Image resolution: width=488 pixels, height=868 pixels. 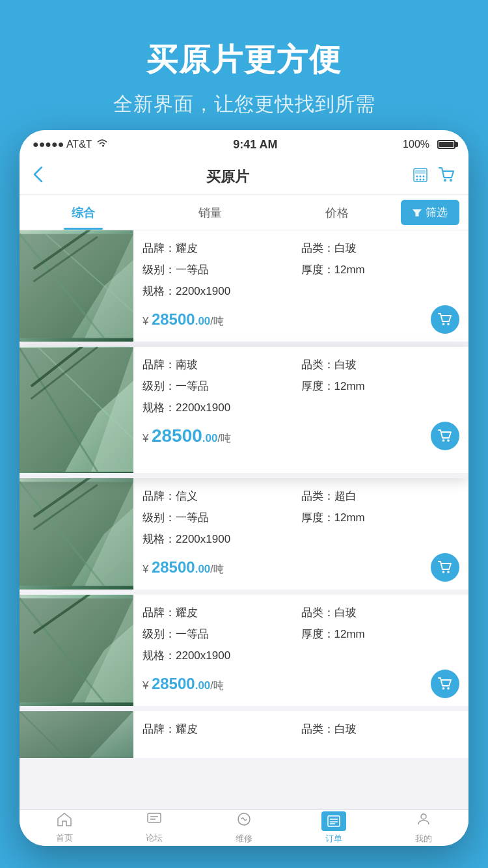 I want to click on filter-button: 筛选, so click(x=430, y=212).